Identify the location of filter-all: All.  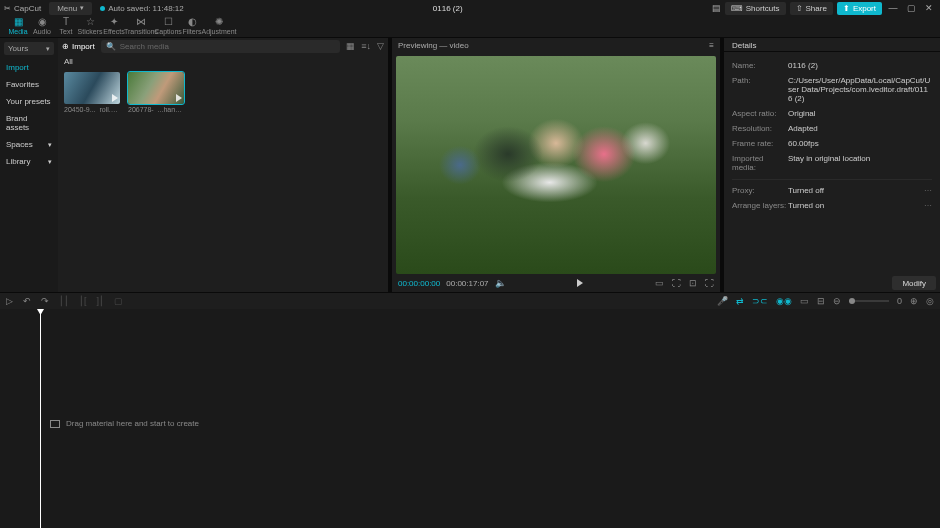
(223, 61).